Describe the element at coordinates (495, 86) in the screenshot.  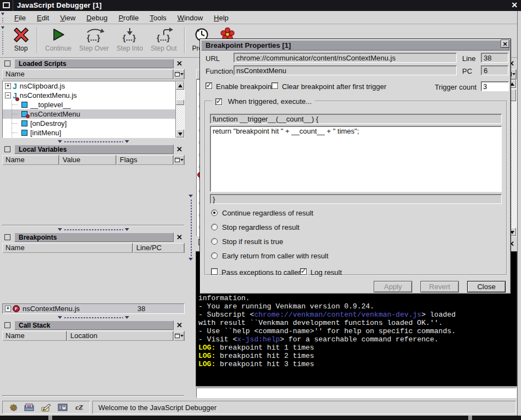
I see `trigger-count-input` at that location.